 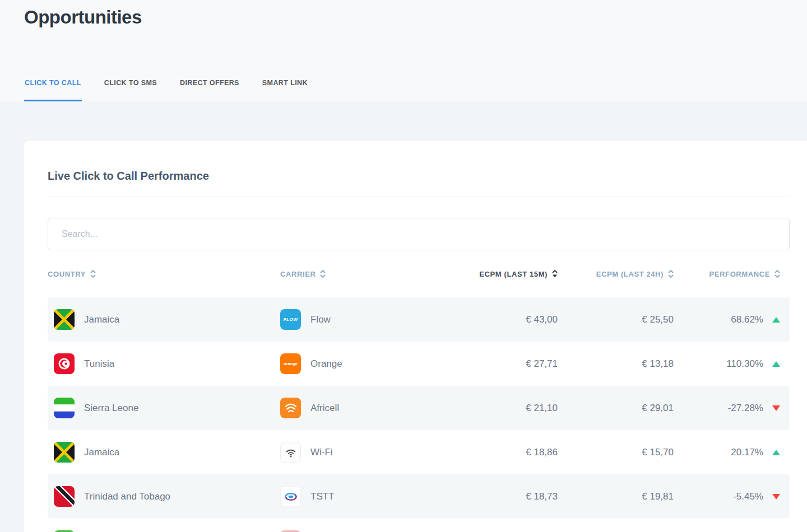 What do you see at coordinates (748, 497) in the screenshot?
I see `performance-value: -5.45%` at bounding box center [748, 497].